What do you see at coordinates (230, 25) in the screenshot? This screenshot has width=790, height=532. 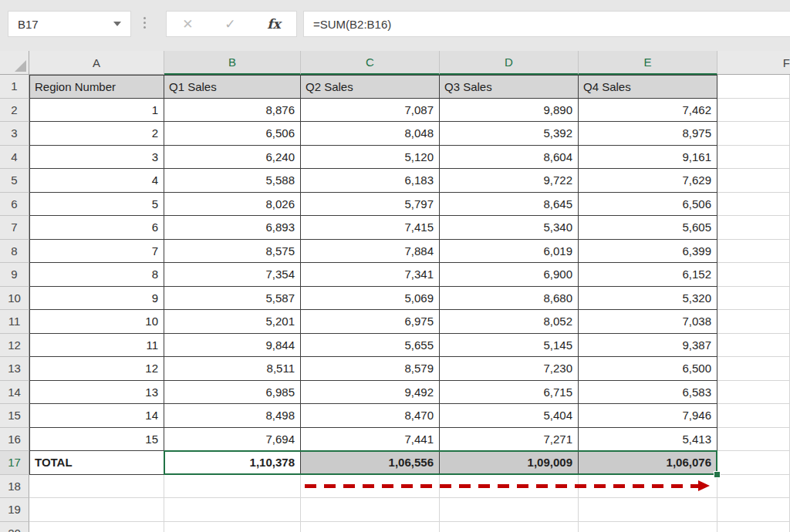 I see `enter-icon: ✓` at bounding box center [230, 25].